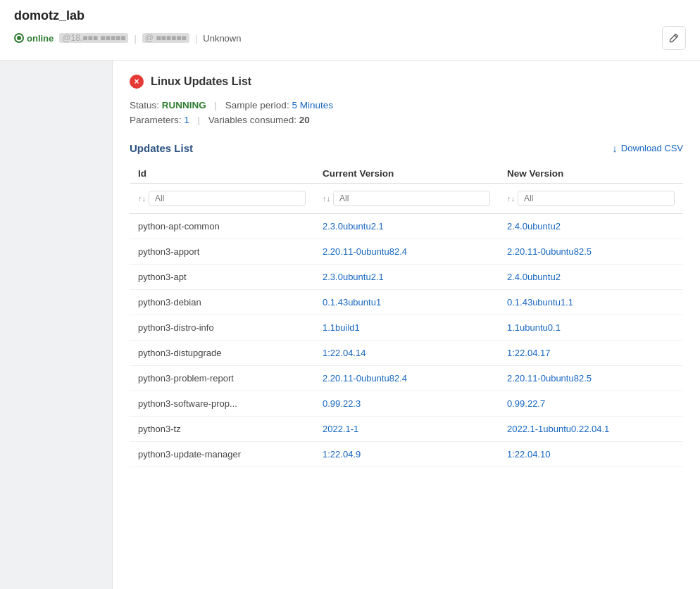 The height and width of the screenshot is (589, 700). I want to click on table-row: python3-tz2022.1-12022.1-1ubuntu0.22.04.…, so click(406, 429).